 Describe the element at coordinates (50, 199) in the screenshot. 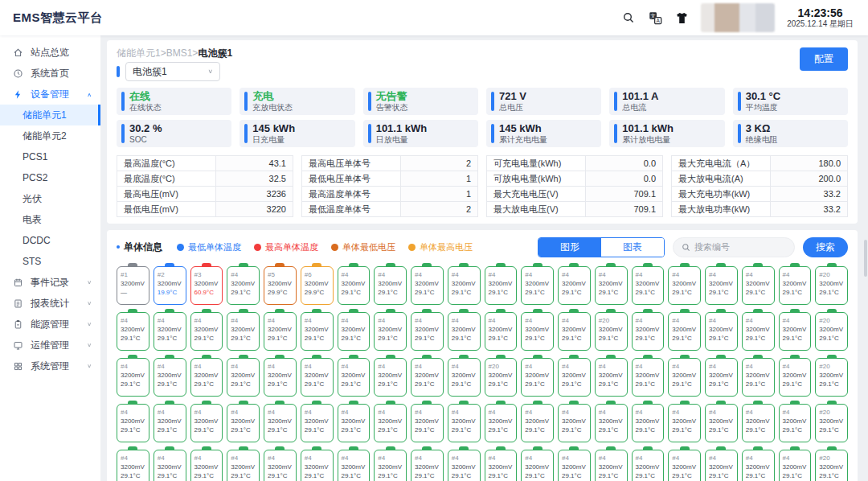

I see `sidebar-item: 光伏` at that location.